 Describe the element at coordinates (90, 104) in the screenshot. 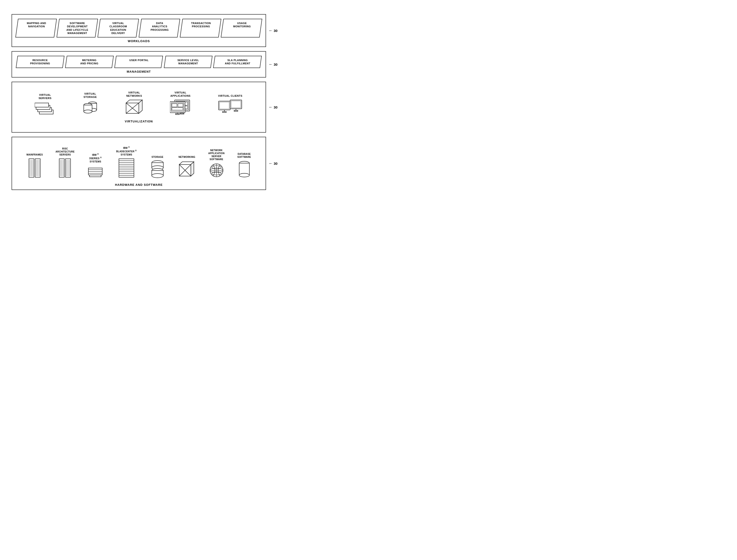

I see `virtual-storage-item: VIRTUALSTORAGE` at that location.